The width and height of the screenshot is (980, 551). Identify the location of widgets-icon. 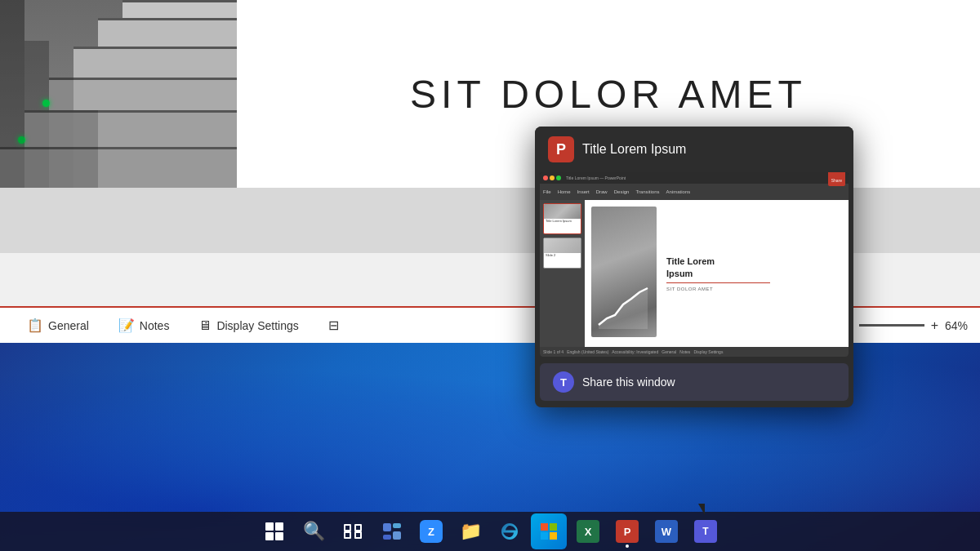
(392, 531).